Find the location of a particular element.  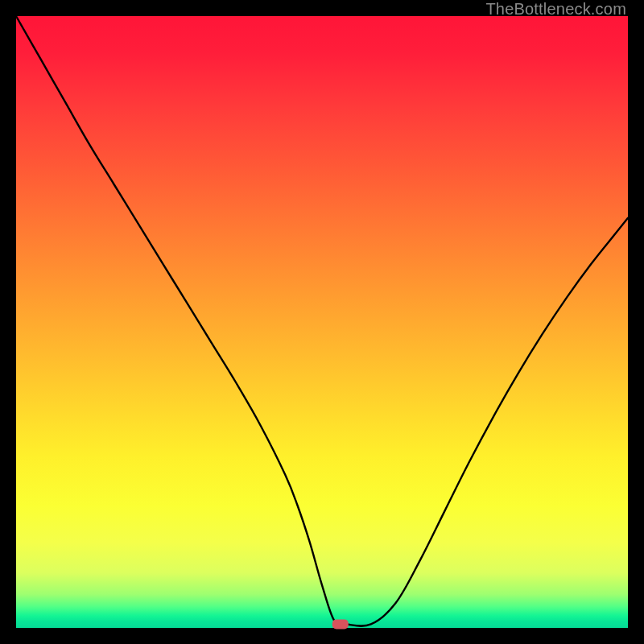

optimal-marker is located at coordinates (341, 624).